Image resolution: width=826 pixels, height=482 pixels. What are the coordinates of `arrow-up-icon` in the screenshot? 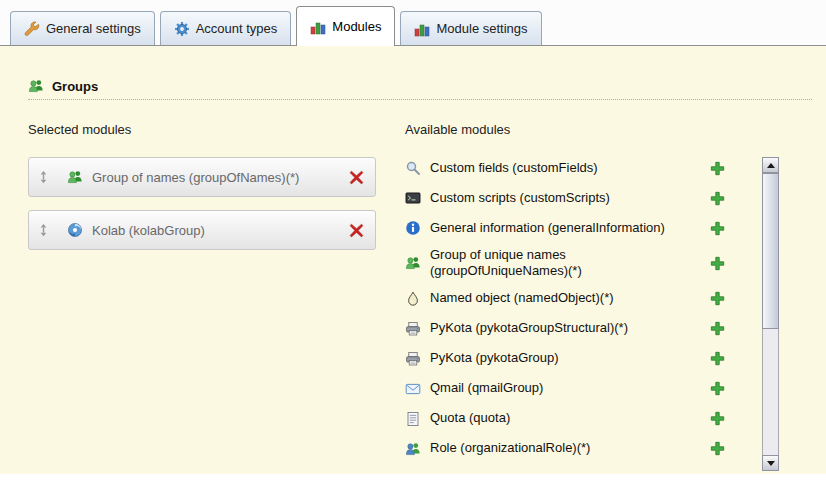 It's located at (771, 166).